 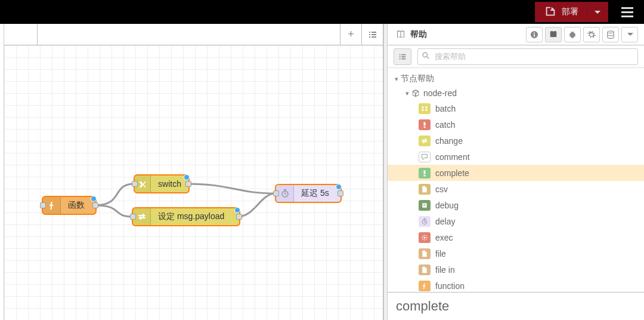 What do you see at coordinates (630, 35) in the screenshot?
I see `tab-more` at bounding box center [630, 35].